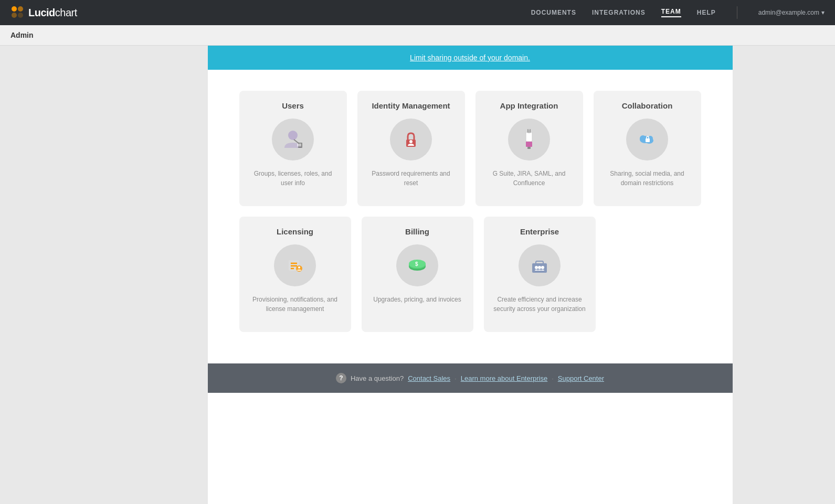 The height and width of the screenshot is (504, 835). What do you see at coordinates (648, 106) in the screenshot?
I see `card-collab-title: Collaboration` at bounding box center [648, 106].